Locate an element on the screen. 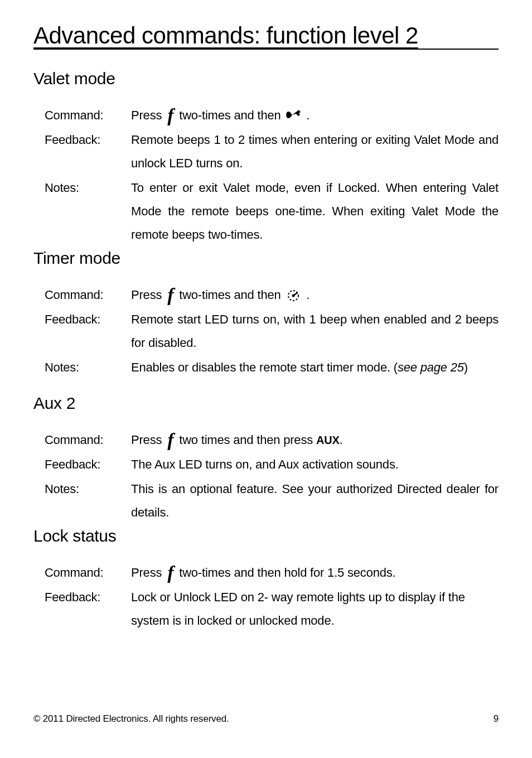  notes-italic: see page 25 is located at coordinates (431, 367).